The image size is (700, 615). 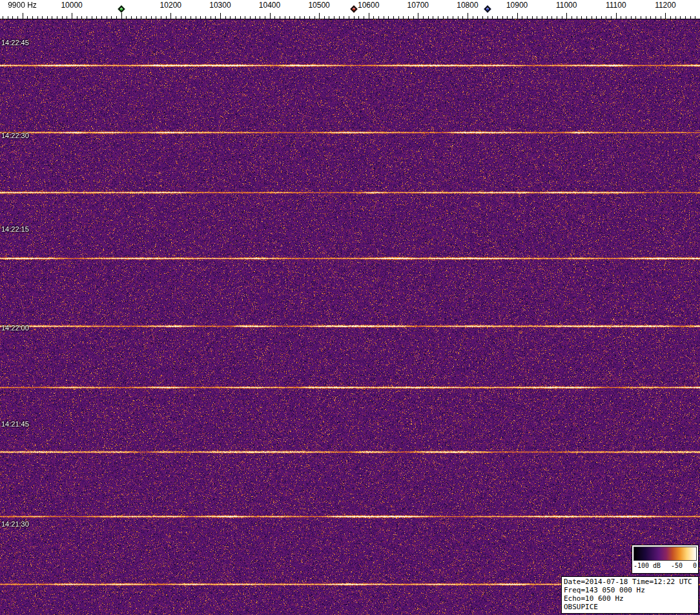 What do you see at coordinates (695, 565) in the screenshot?
I see `legend-max-label: 0` at bounding box center [695, 565].